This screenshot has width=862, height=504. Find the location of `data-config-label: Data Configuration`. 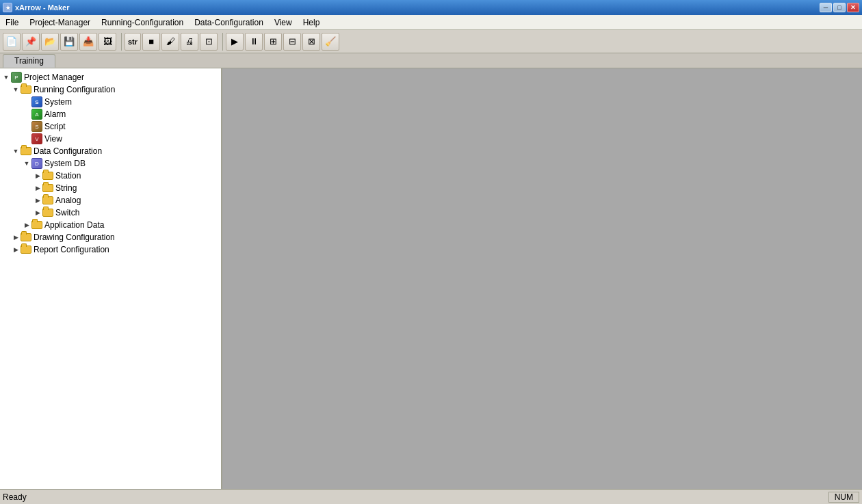

data-config-label: Data Configuration is located at coordinates (68, 151).